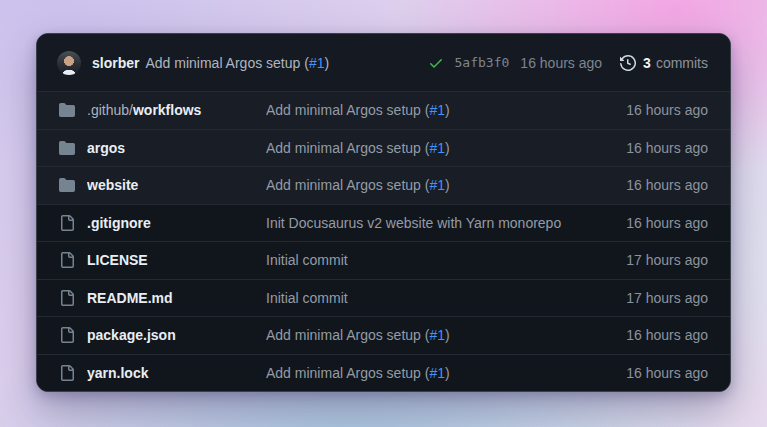  Describe the element at coordinates (384, 185) in the screenshot. I see `table-row: website Add minimal Argos setup (#1) 16 …` at that location.